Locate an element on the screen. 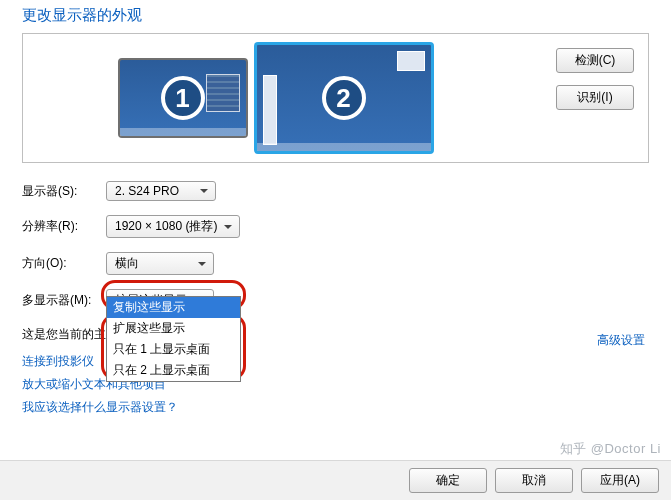  identify-button: 识别(I) is located at coordinates (595, 98).